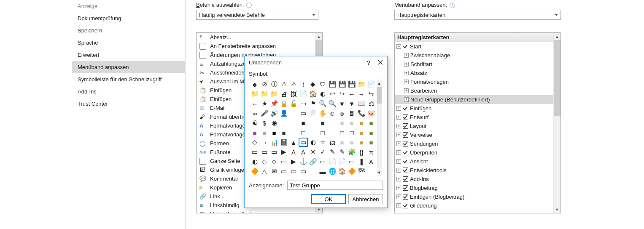 The height and width of the screenshot is (229, 644). Describe the element at coordinates (380, 62) in the screenshot. I see `close-icon` at that location.